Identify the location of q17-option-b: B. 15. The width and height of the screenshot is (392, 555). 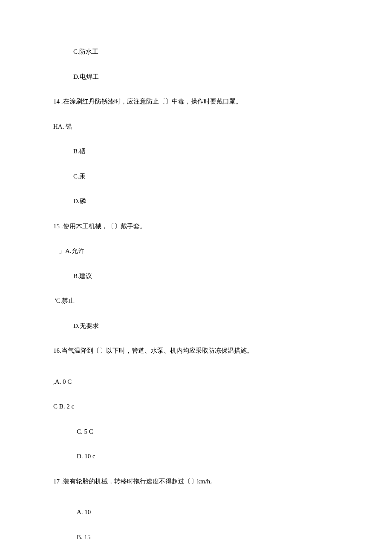
(222, 538).